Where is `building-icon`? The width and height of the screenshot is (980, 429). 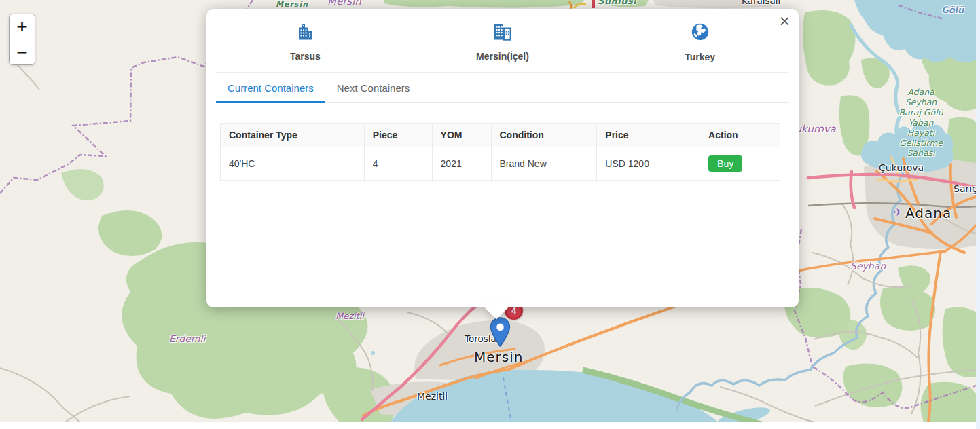 building-icon is located at coordinates (305, 31).